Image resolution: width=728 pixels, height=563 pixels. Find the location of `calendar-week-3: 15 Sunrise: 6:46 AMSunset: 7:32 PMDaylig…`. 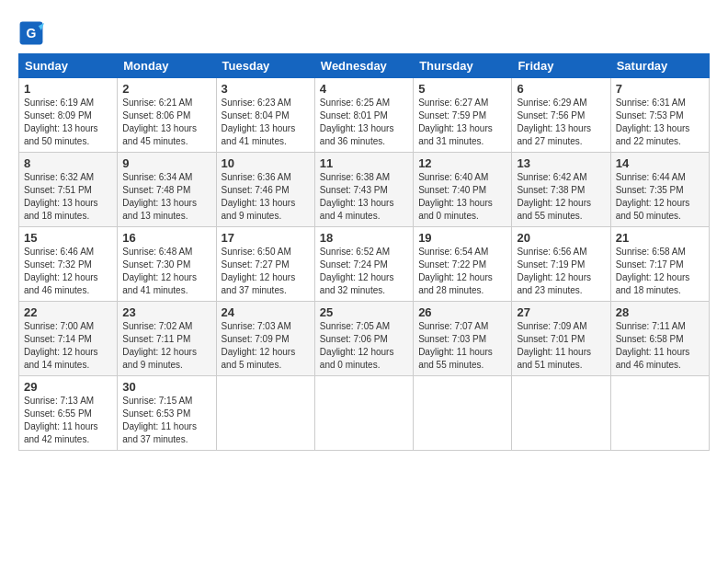

calendar-week-3: 15 Sunrise: 6:46 AMSunset: 7:32 PMDaylig… is located at coordinates (364, 265).